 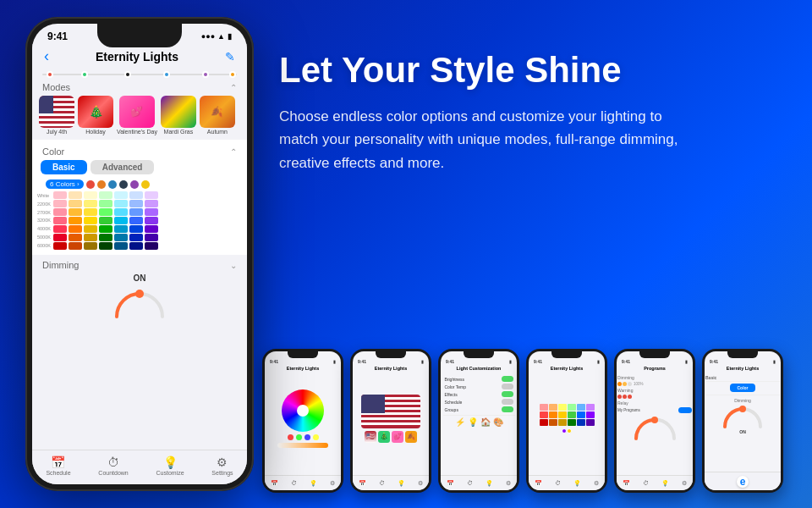 I want to click on quick-dot-purple, so click(x=134, y=185).